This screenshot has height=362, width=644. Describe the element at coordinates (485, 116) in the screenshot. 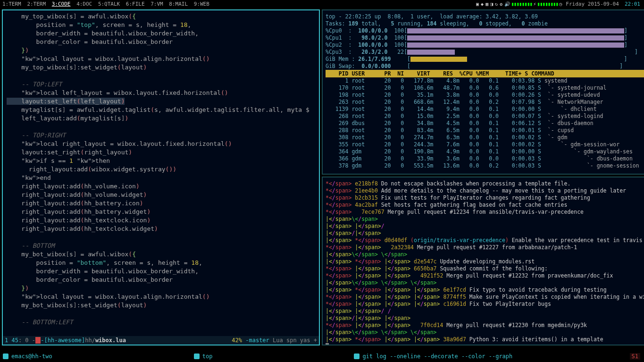

I see `process-row: 268 root 20 0 15.0m 2.5m 0.0 0.0 0:00.07…` at that location.